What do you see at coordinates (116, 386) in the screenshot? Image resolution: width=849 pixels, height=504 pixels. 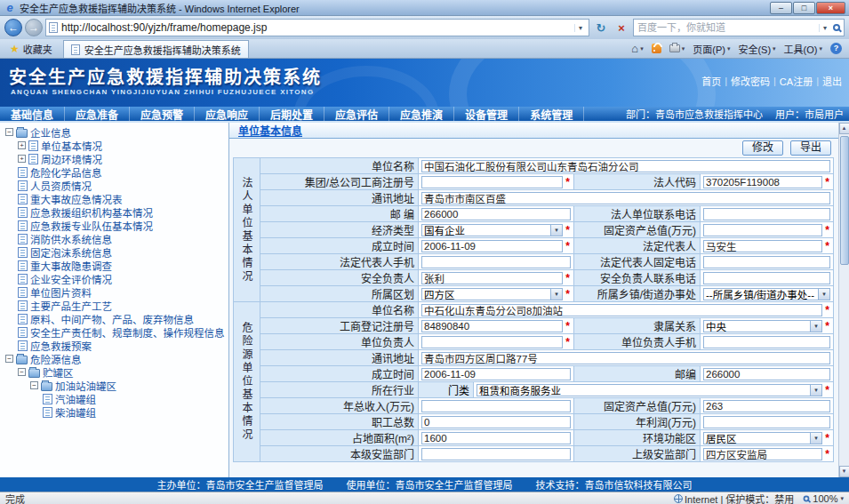 I see `tree-item: −加油站油罐区` at bounding box center [116, 386].